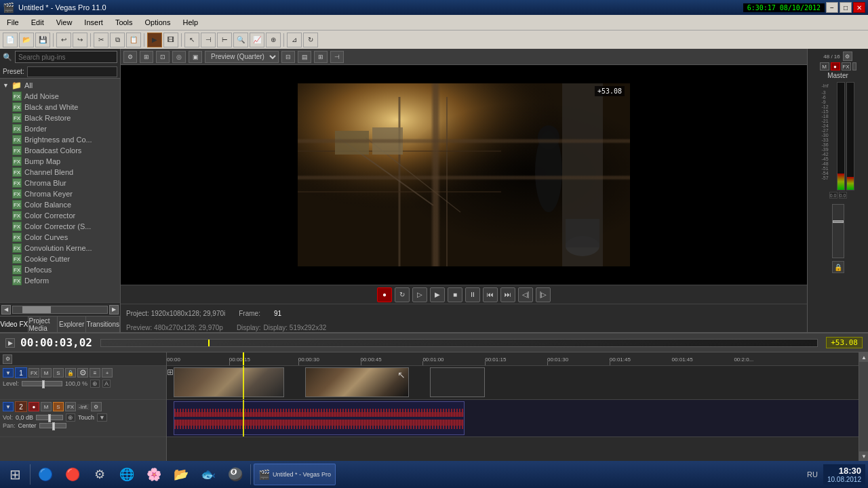 The width and height of the screenshot is (868, 488). Describe the element at coordinates (838, 267) in the screenshot. I see `master-lock-button: 🔒` at that location.